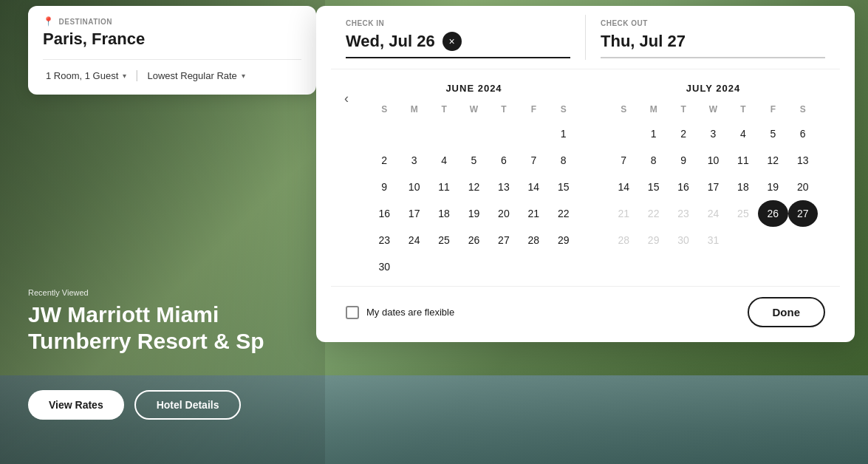 Image resolution: width=868 pixels, height=464 pixels. Describe the element at coordinates (714, 179) in the screenshot. I see `july-grid: S M T W T F S 12345678910111213141516171…` at that location.